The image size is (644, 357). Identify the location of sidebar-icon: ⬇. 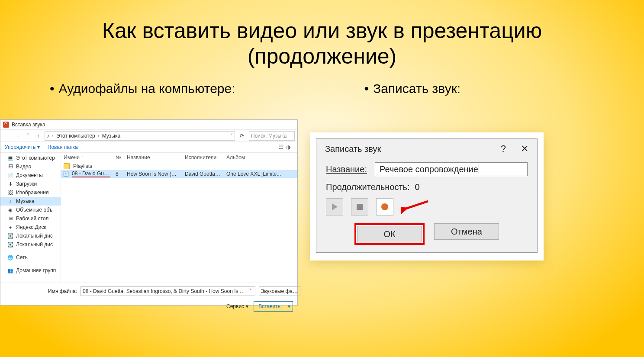
(10, 184).